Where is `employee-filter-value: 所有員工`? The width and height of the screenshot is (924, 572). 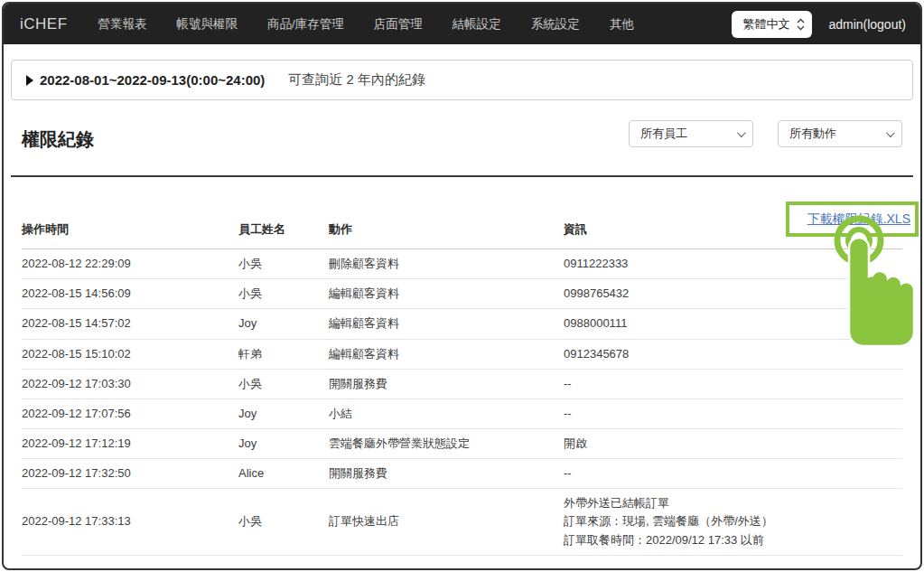
employee-filter-value: 所有員工 is located at coordinates (664, 134).